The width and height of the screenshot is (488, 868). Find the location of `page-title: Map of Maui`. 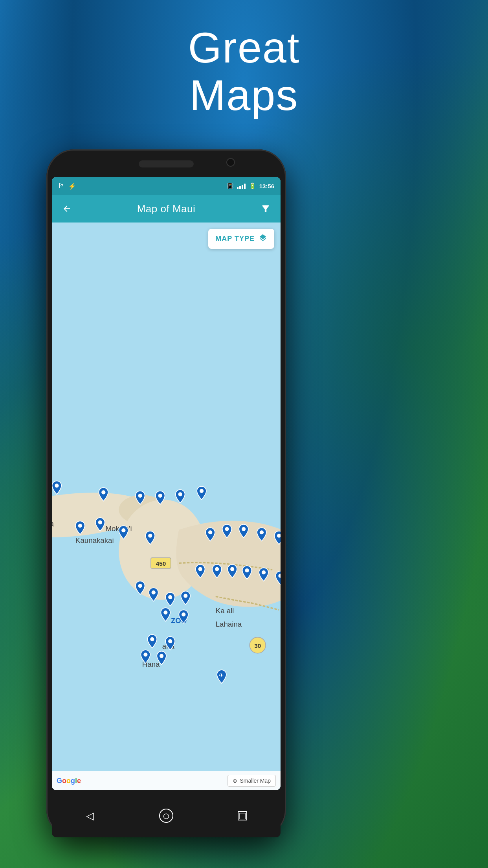

page-title: Map of Maui is located at coordinates (167, 209).